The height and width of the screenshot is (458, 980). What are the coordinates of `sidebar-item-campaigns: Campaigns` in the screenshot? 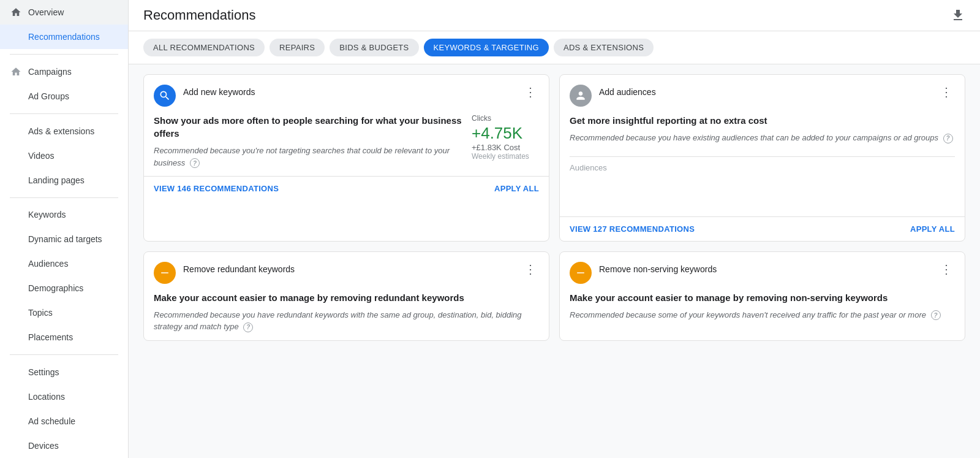 It's located at (64, 72).